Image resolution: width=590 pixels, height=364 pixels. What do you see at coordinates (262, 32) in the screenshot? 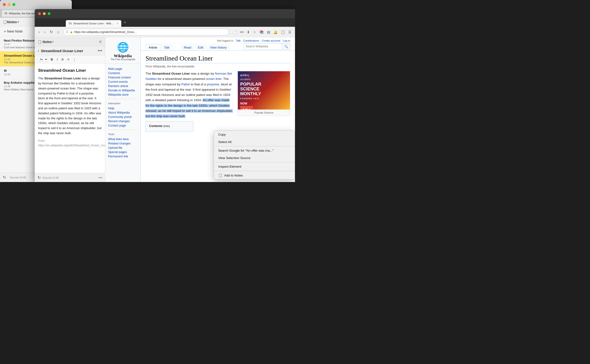
I see `bookmarks-shelf-btn: 📚` at bounding box center [262, 32].